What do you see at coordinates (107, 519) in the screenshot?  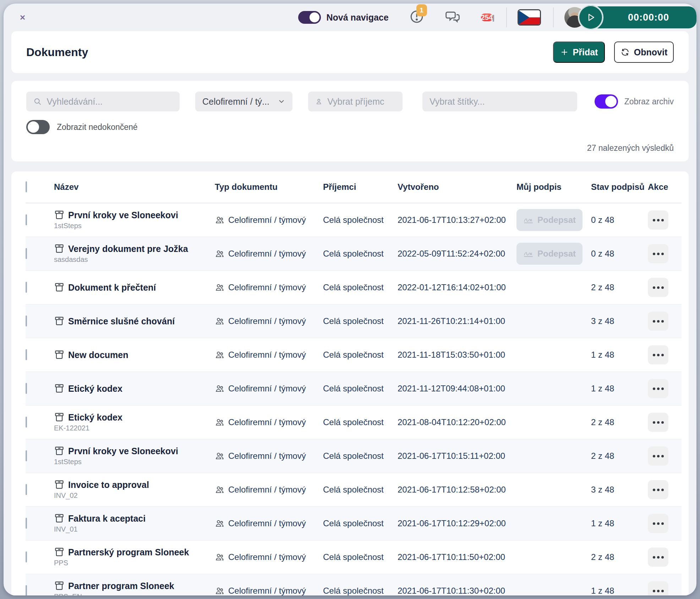 I see `document-title: Faktura k aceptaci` at bounding box center [107, 519].